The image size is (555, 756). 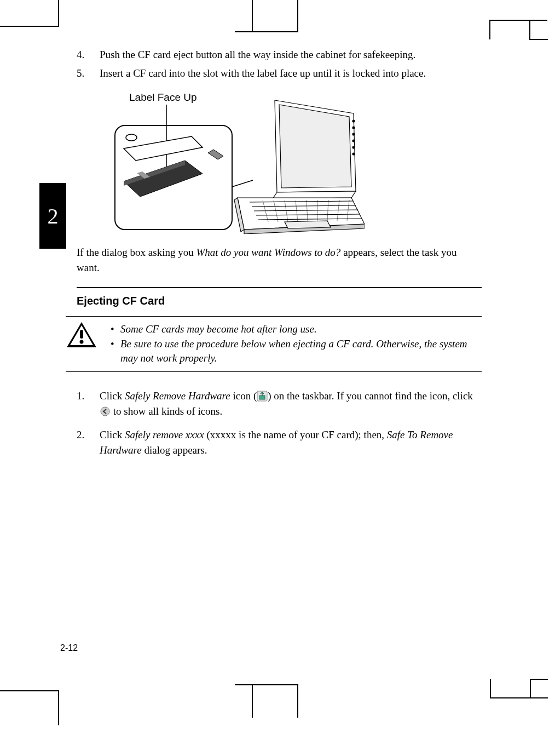 I want to click on section-divider, so click(x=279, y=288).